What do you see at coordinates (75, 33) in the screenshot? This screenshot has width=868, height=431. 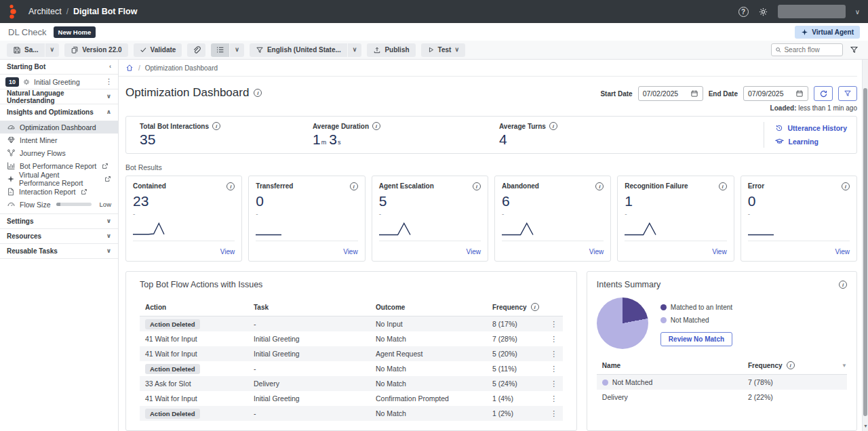 I see `new-home-badge: New Home` at bounding box center [75, 33].